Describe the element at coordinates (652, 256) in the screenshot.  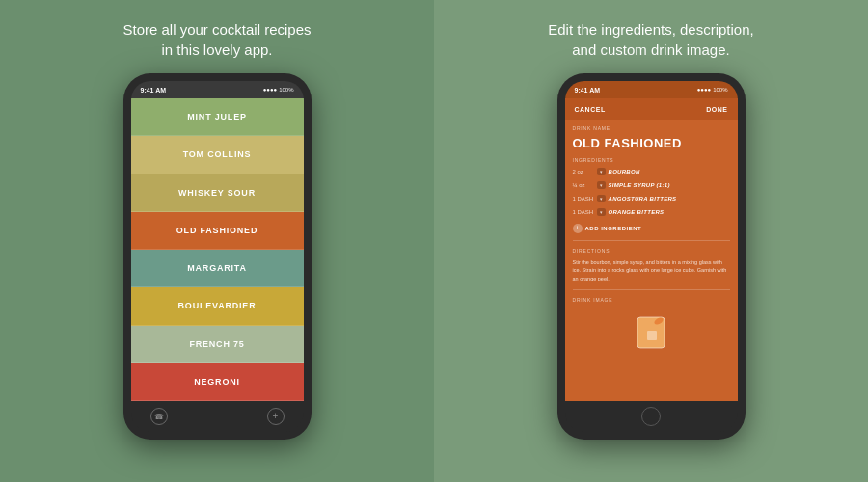
I see `right-phone-screen: 9:41 AM ●●●● 100% CANCEL DONE DRINK NAME…` at that location.